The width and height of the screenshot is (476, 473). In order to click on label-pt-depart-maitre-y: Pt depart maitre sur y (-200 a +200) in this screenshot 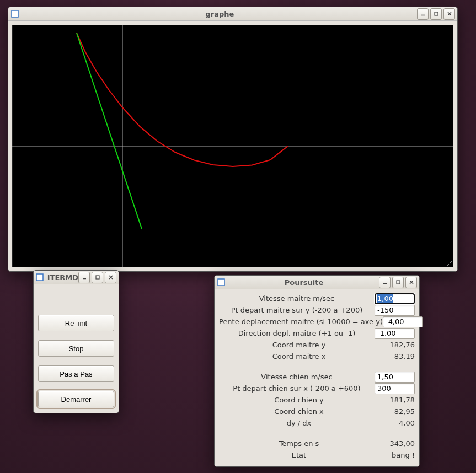, I will do `click(297, 310)`.